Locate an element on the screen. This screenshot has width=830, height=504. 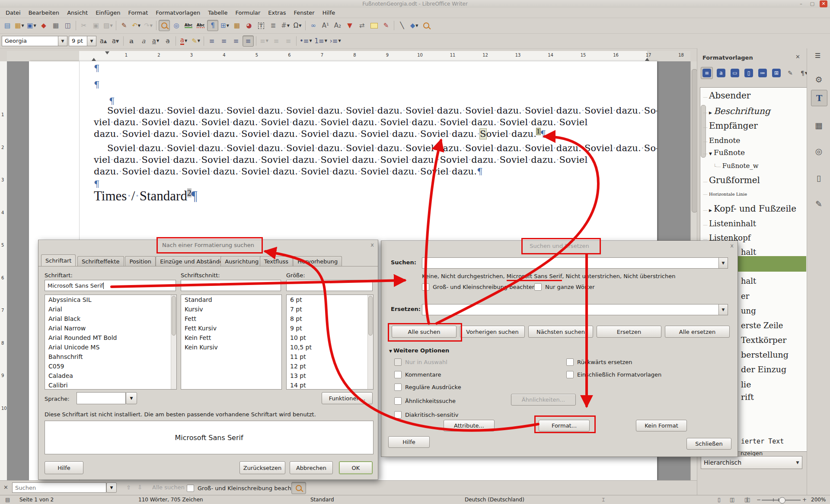
first-line-indent-marker is located at coordinates (107, 53).